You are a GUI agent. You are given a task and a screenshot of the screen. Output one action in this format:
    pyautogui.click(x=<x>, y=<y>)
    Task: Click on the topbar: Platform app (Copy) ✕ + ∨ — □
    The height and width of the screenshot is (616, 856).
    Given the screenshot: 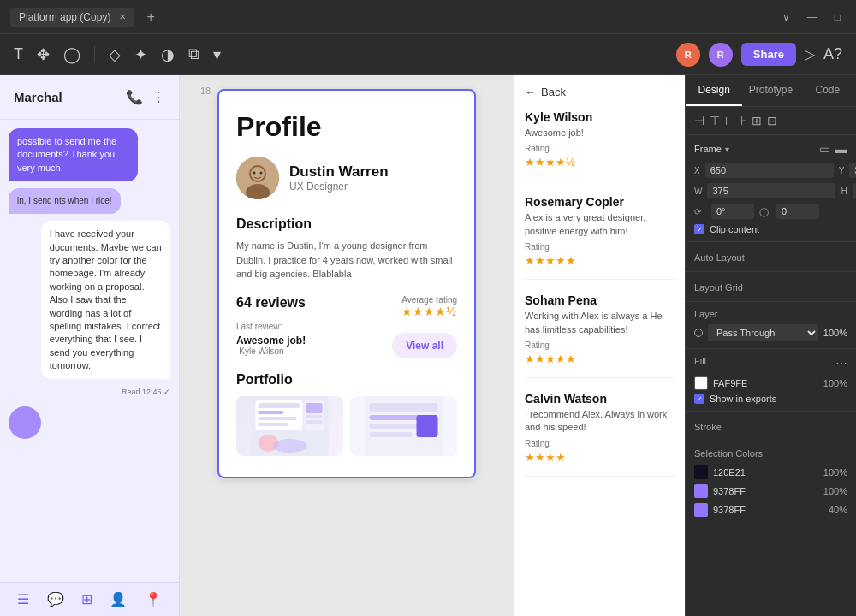 What is the action you would take?
    pyautogui.click(x=428, y=17)
    